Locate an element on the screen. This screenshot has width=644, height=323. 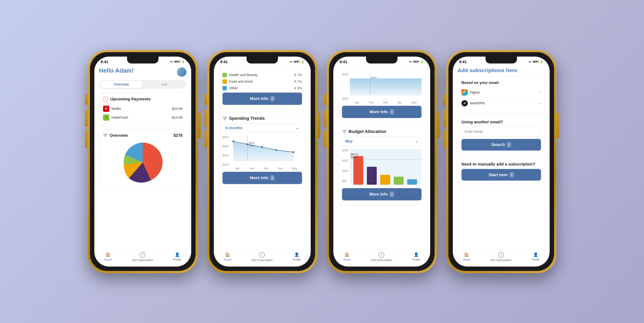
home-icon-1: 🏠 is located at coordinates (108, 255).